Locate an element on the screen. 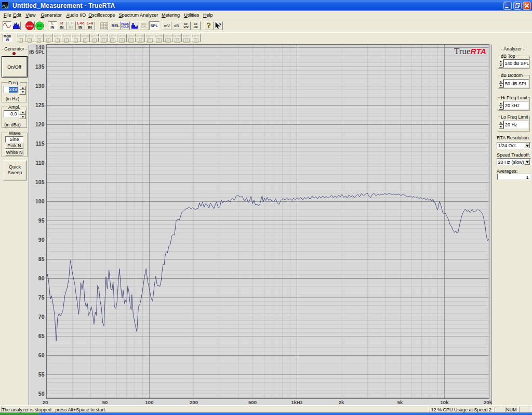 The image size is (532, 415). svg-text: 2k is located at coordinates (342, 403).